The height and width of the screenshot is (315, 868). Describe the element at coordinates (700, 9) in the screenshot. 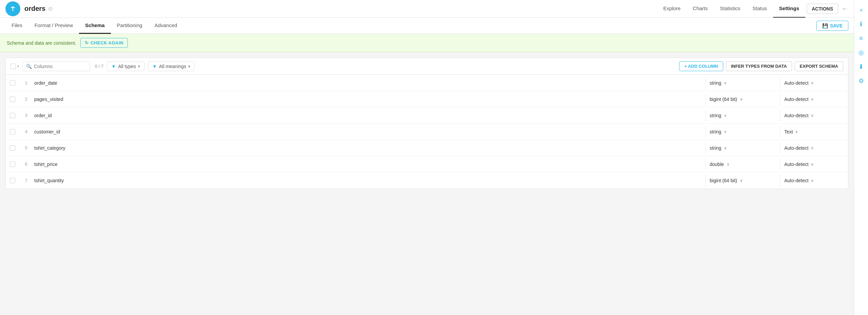

I see `nav-charts: Charts` at that location.